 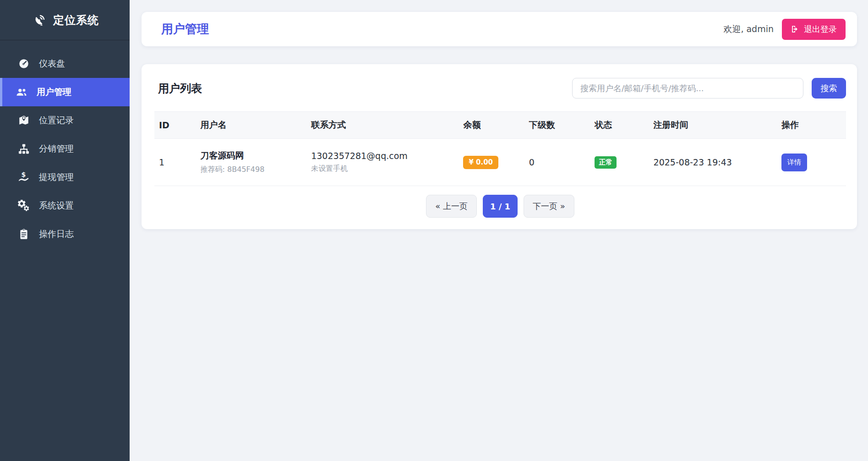 What do you see at coordinates (24, 206) in the screenshot?
I see `cogs-icon` at bounding box center [24, 206].